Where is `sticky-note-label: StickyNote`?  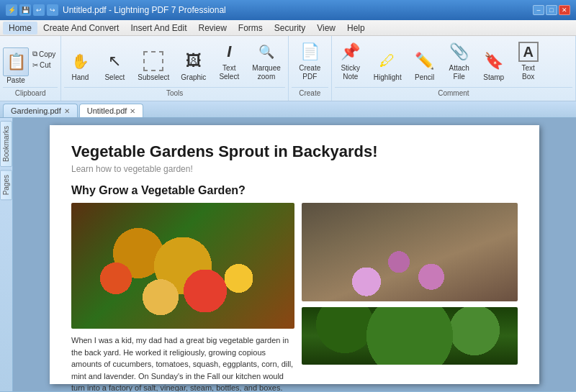 sticky-note-label: StickyNote is located at coordinates (350, 73).